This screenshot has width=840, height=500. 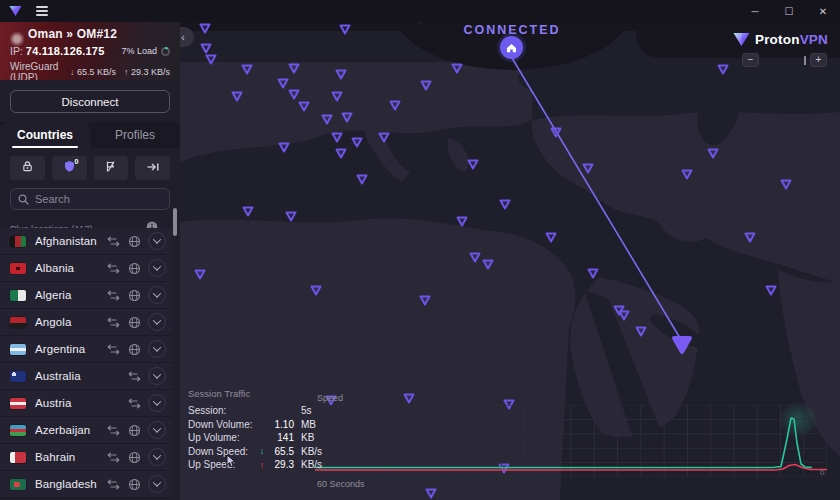 What do you see at coordinates (789, 11) in the screenshot?
I see `maximize-button: ☐` at bounding box center [789, 11].